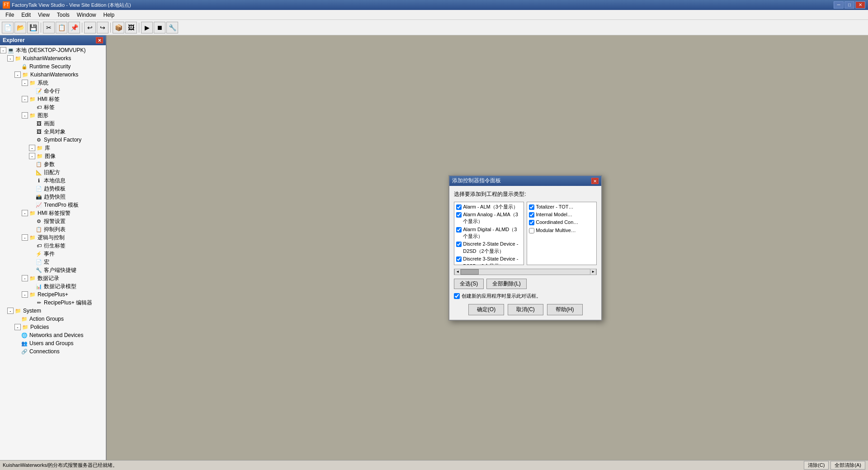 This screenshot has height=470, width=868. Describe the element at coordinates (61, 28) in the screenshot. I see `copy-button: 📋` at that location.